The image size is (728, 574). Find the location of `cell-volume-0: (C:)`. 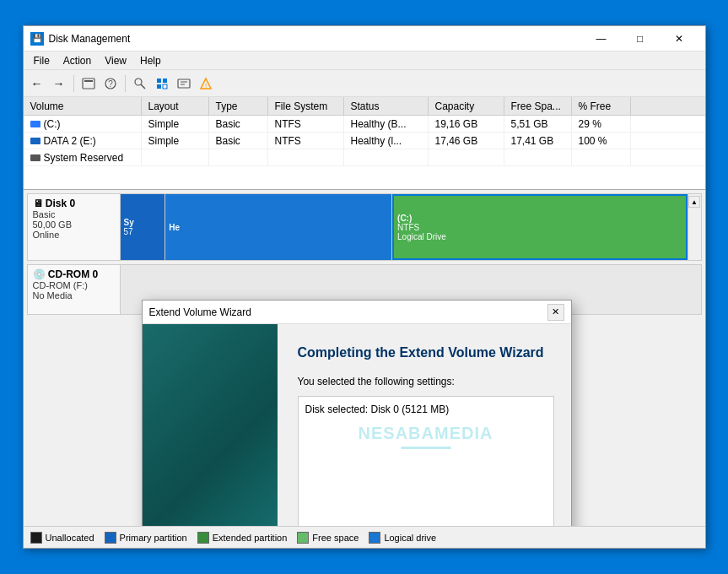

cell-volume-0: (C:) is located at coordinates (83, 123).